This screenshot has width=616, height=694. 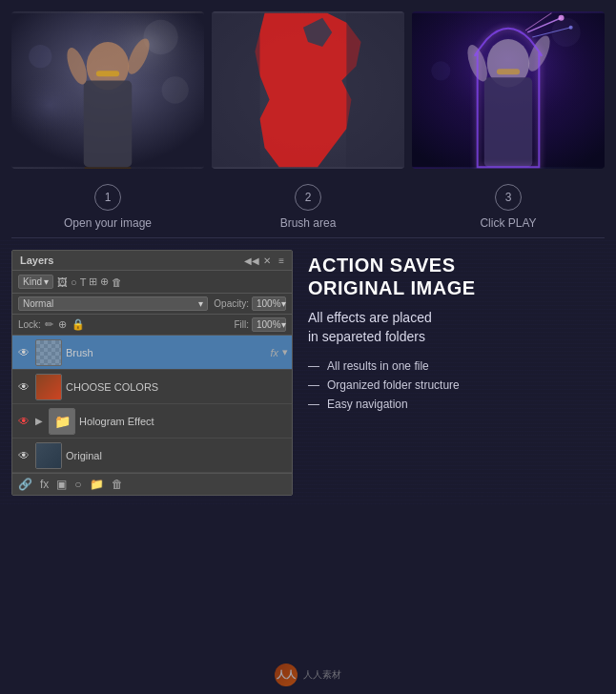 I want to click on layer-hologram-effect: 👁 ▶ 📁 Hologram Effect, so click(x=153, y=421).